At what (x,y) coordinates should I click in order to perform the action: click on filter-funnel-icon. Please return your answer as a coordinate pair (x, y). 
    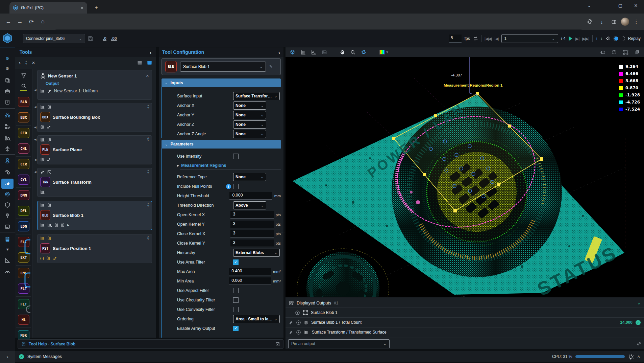
    Looking at the image, I should click on (24, 76).